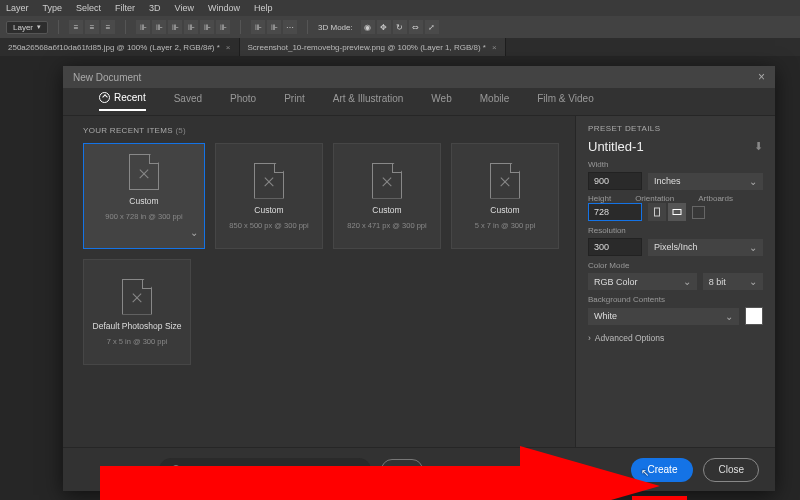 The width and height of the screenshot is (800, 500). I want to click on roll-btn: ↻, so click(400, 27).